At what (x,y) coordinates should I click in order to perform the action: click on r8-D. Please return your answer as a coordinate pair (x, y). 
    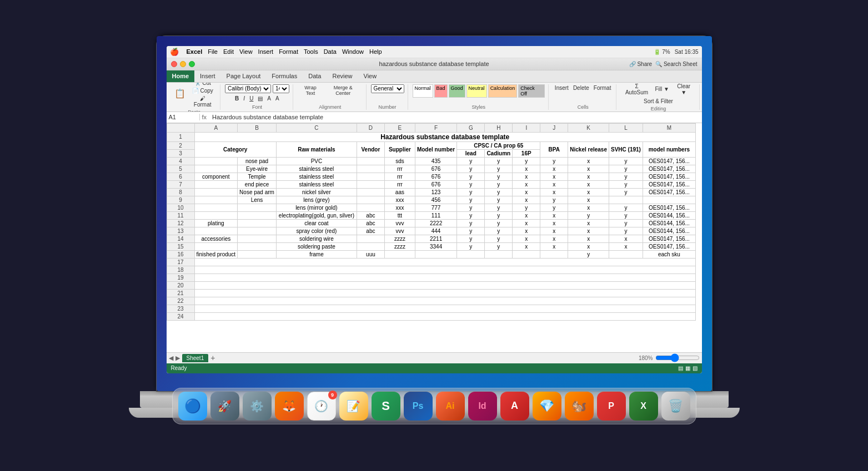
    Looking at the image, I should click on (370, 192).